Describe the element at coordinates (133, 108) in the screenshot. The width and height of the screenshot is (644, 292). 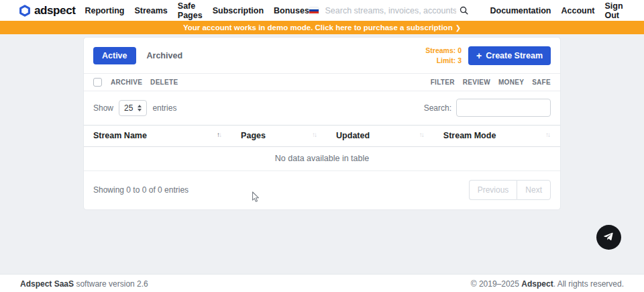
I see `page-length-select: 25` at that location.